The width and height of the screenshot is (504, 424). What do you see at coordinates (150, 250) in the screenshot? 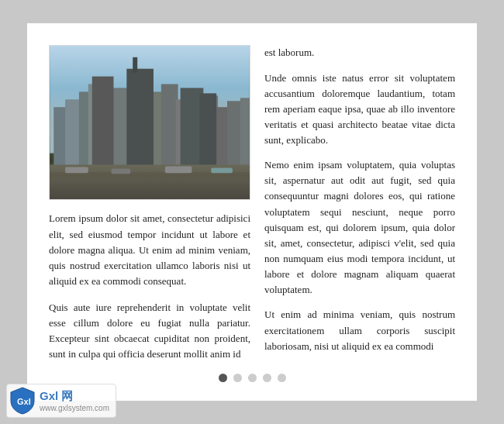
I see `left-paragraph-1: Lorem ipsum dolor sit amet, consectetur …` at bounding box center [150, 250].